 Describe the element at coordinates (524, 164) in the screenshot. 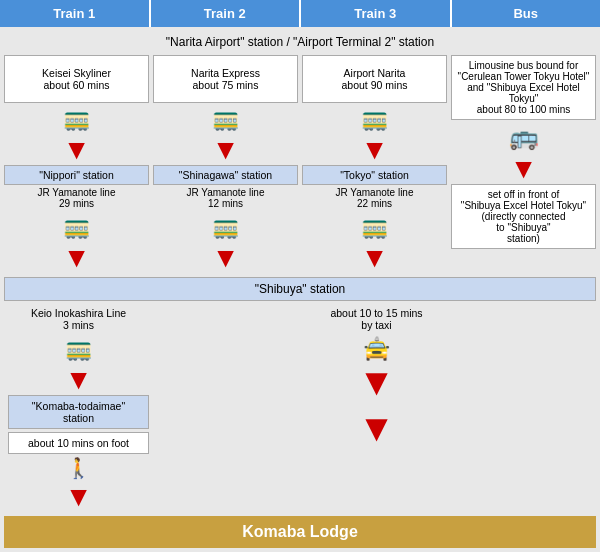

I see `col-bus: Limousine bus bound for "Cerulean Tower …` at that location.